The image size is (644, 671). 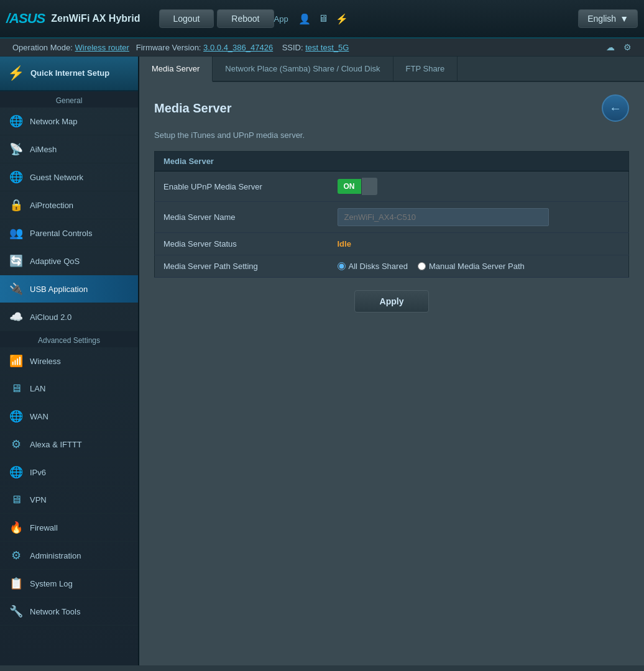 I want to click on radio-all-disks-input, so click(x=342, y=266).